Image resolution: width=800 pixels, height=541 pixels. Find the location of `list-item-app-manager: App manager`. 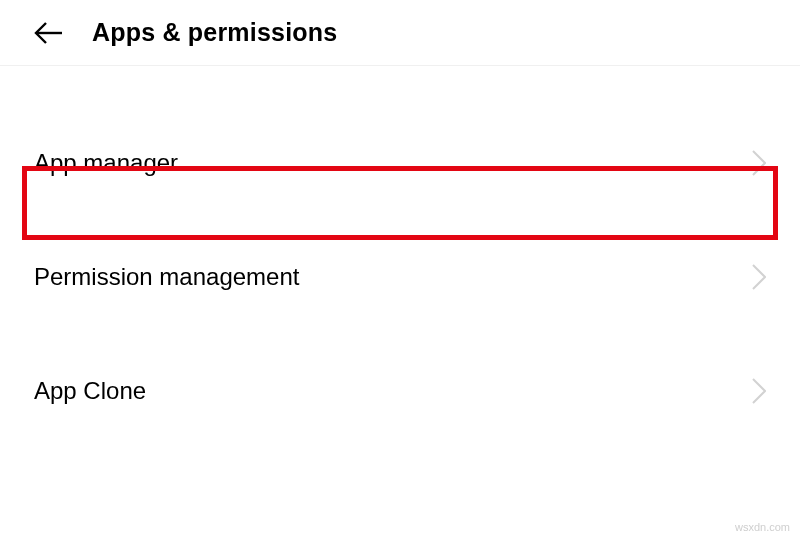

list-item-app-manager: App manager is located at coordinates (400, 163).